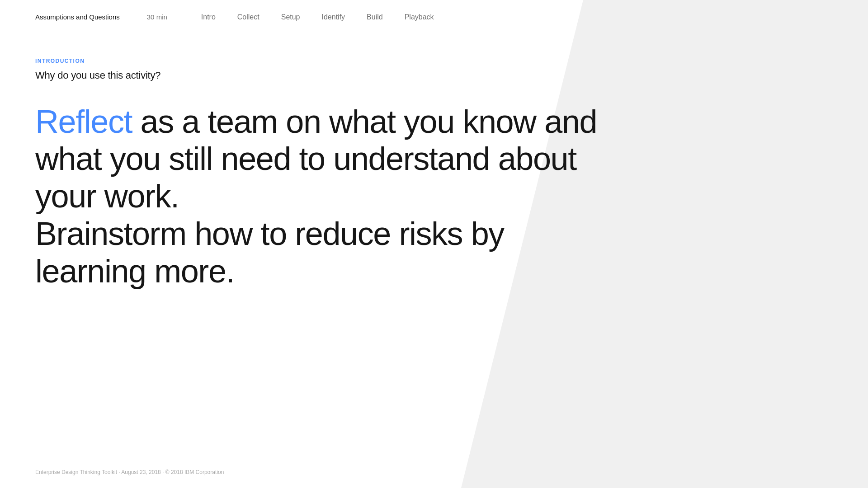 This screenshot has width=868, height=488. Describe the element at coordinates (420, 17) in the screenshot. I see `nav-item-playback: Playback` at that location.